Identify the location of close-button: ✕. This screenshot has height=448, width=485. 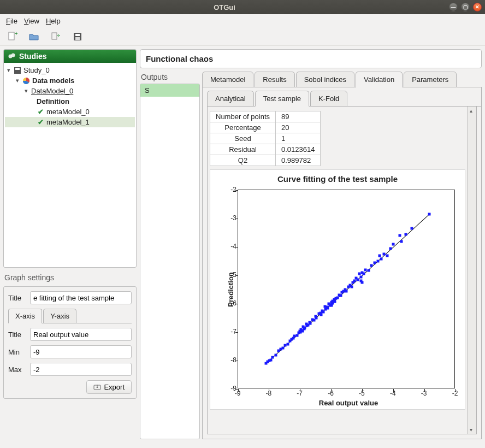
(477, 7).